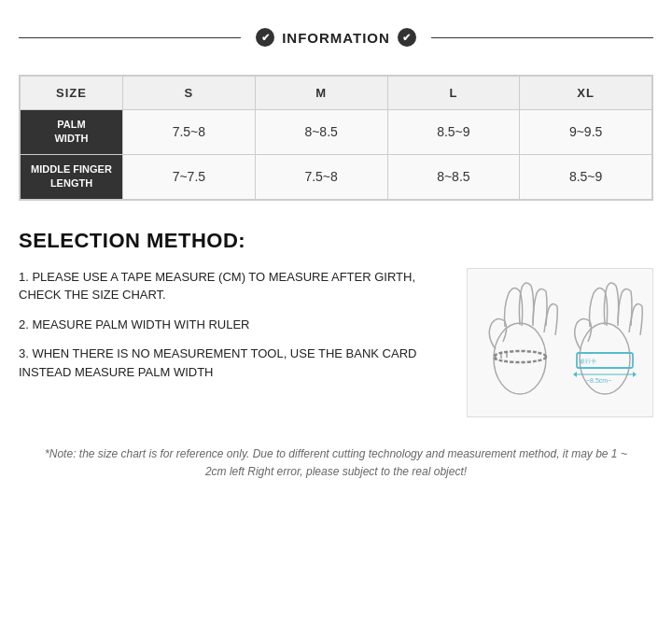  What do you see at coordinates (321, 93) in the screenshot?
I see `col-header-m: M` at bounding box center [321, 93].